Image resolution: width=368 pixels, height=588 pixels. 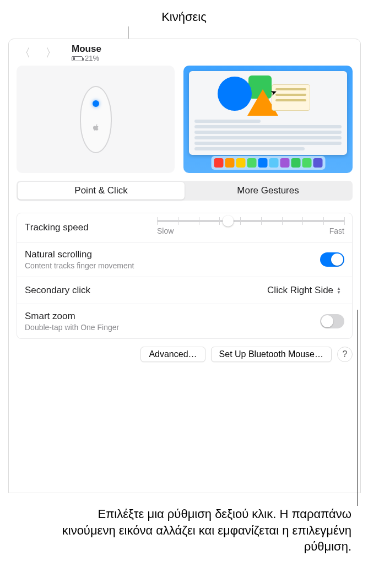 What do you see at coordinates (185, 321) in the screenshot?
I see `row-smart-zoom: Smart zoom Double-tap with One Finger` at bounding box center [185, 321].